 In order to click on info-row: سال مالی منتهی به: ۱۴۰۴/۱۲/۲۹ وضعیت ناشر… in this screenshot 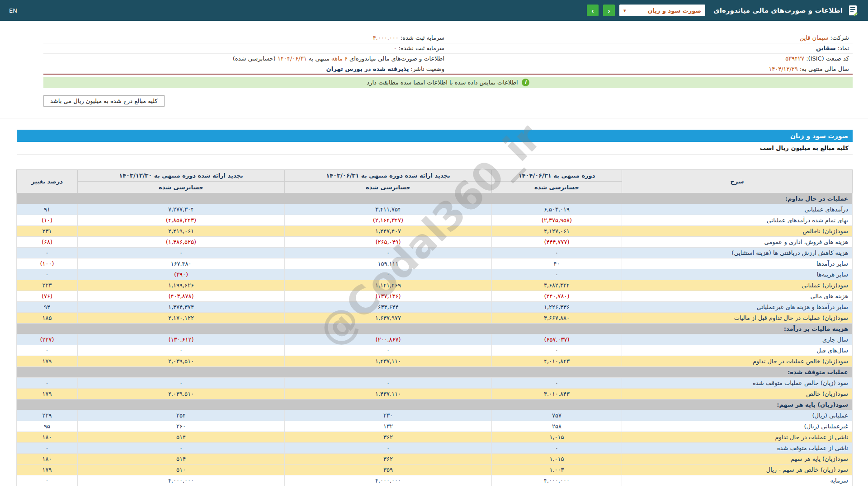, I will do `click(448, 69)`.